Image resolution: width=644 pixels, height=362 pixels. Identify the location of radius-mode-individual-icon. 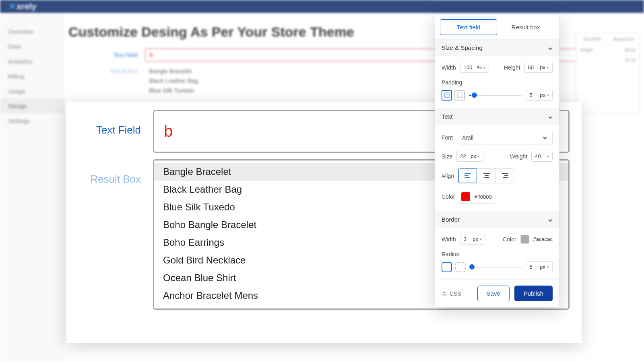
(460, 267).